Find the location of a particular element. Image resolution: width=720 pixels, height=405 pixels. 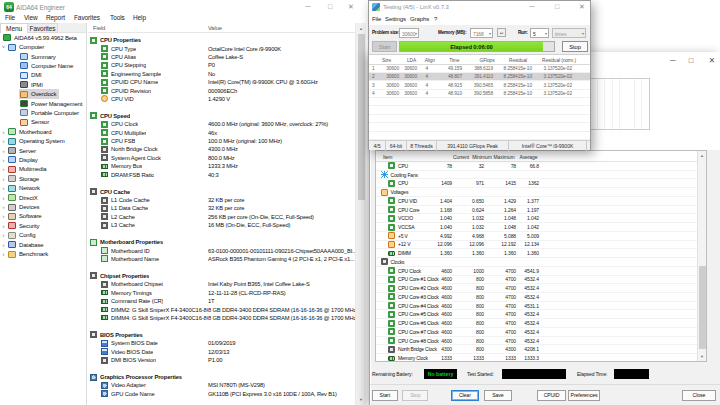

field-row-video-bios-date: Video BIOS Date12/03/13 is located at coordinates (222, 351).